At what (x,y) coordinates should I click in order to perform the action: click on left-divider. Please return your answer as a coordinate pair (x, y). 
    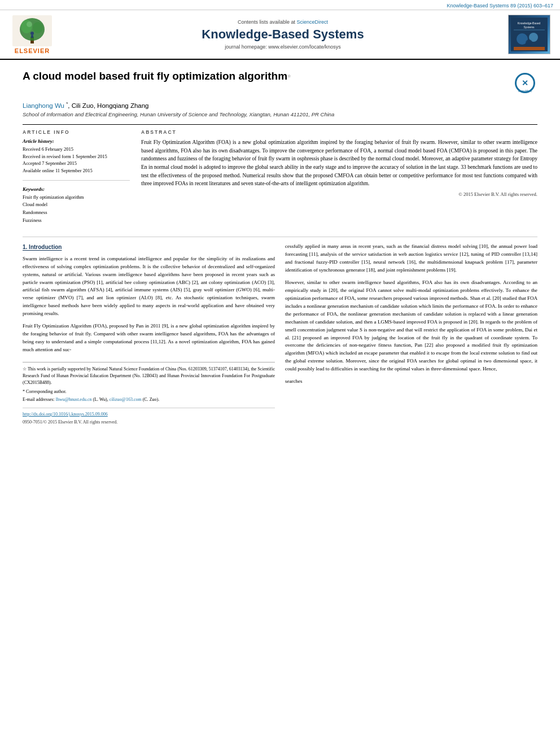
    Looking at the image, I should click on (76, 181).